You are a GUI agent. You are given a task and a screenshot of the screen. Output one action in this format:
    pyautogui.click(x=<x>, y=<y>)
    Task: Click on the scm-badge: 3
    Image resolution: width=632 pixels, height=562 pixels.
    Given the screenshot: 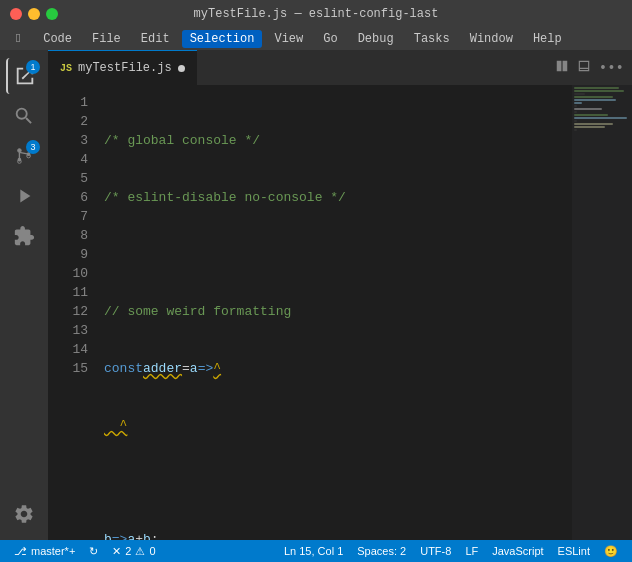 What is the action you would take?
    pyautogui.click(x=33, y=147)
    